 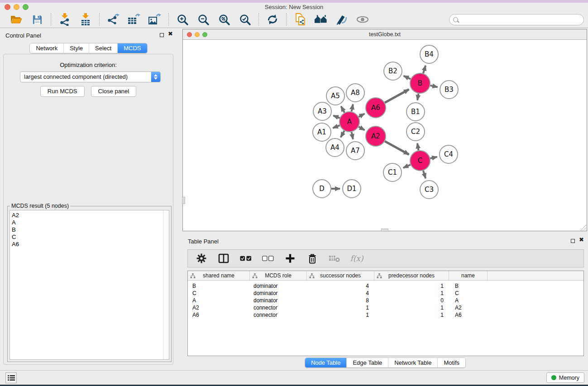 I want to click on close-panel-button: Close panel, so click(x=114, y=91).